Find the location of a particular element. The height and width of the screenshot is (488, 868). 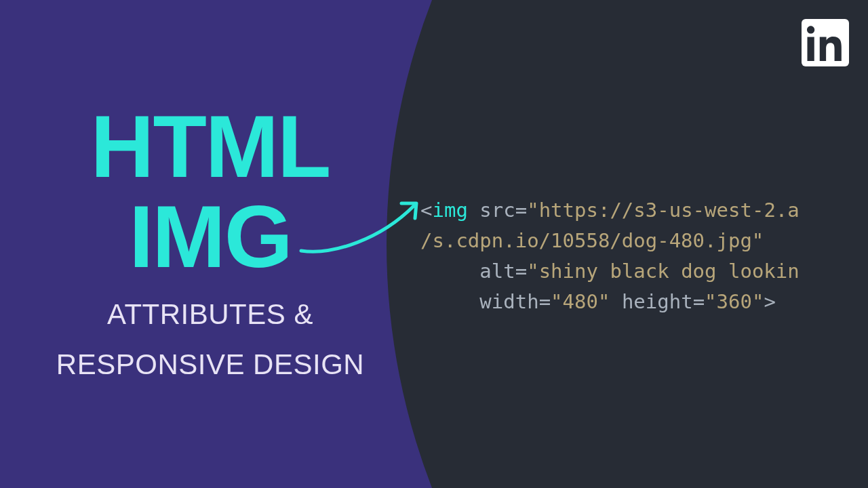

code-attr-src: src is located at coordinates (497, 210).